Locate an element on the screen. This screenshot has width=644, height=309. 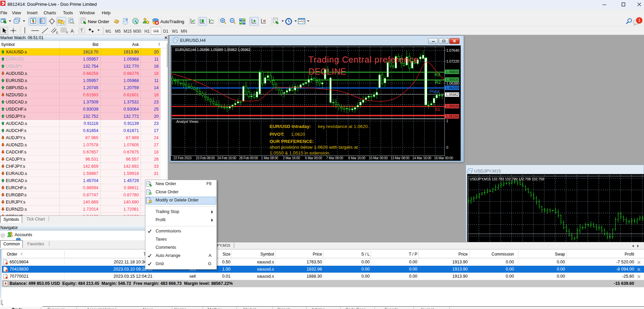
svg-text: 24 Feb 16:00 is located at coordinates (227, 158).